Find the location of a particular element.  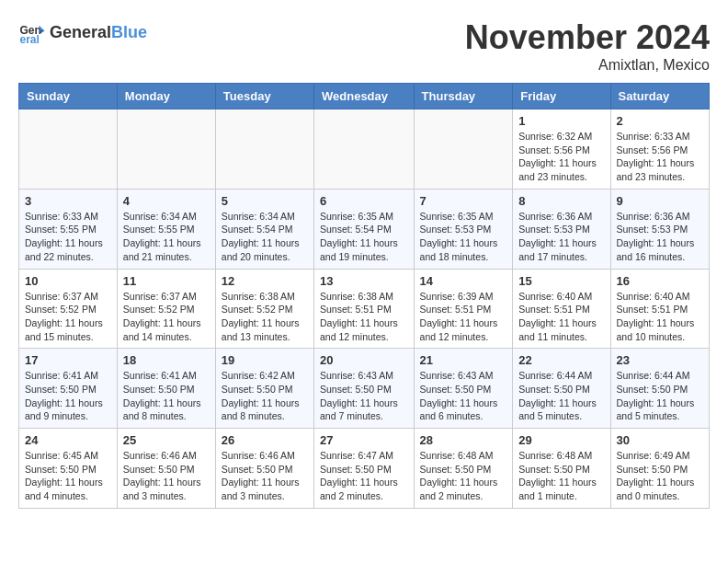

day-number: 29 is located at coordinates (561, 440).